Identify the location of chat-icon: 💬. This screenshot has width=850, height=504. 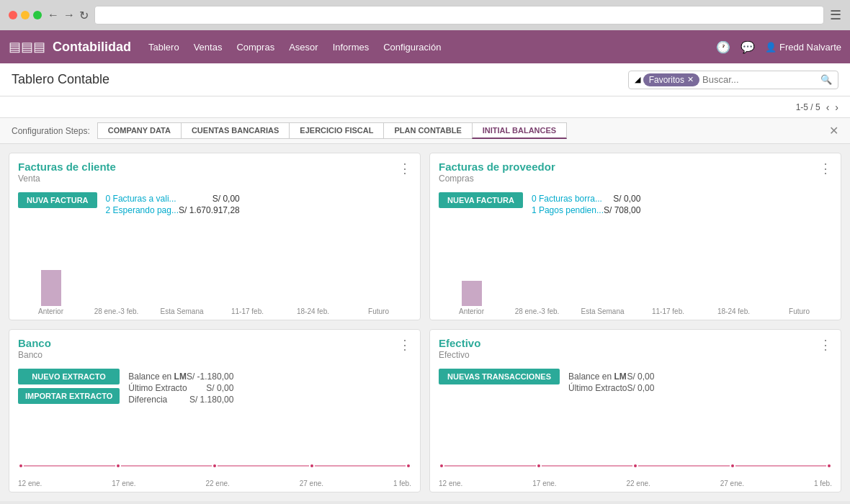
(748, 48).